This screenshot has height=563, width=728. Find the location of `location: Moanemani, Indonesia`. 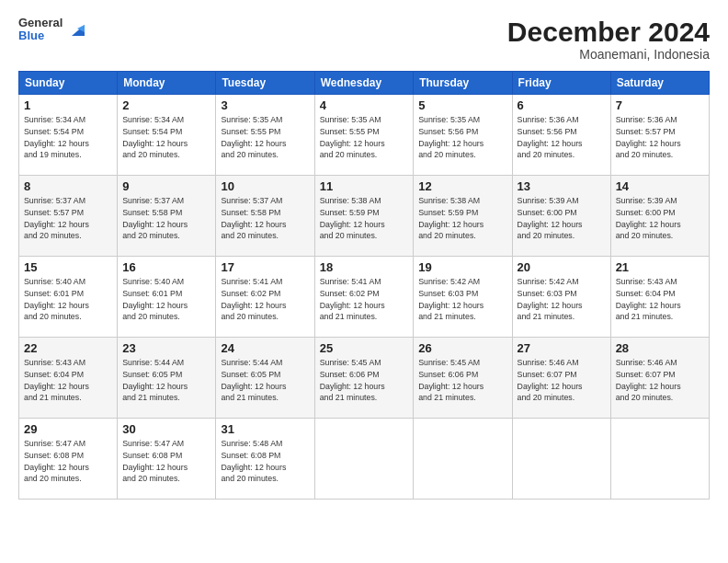

location: Moanemani, Indonesia is located at coordinates (609, 54).